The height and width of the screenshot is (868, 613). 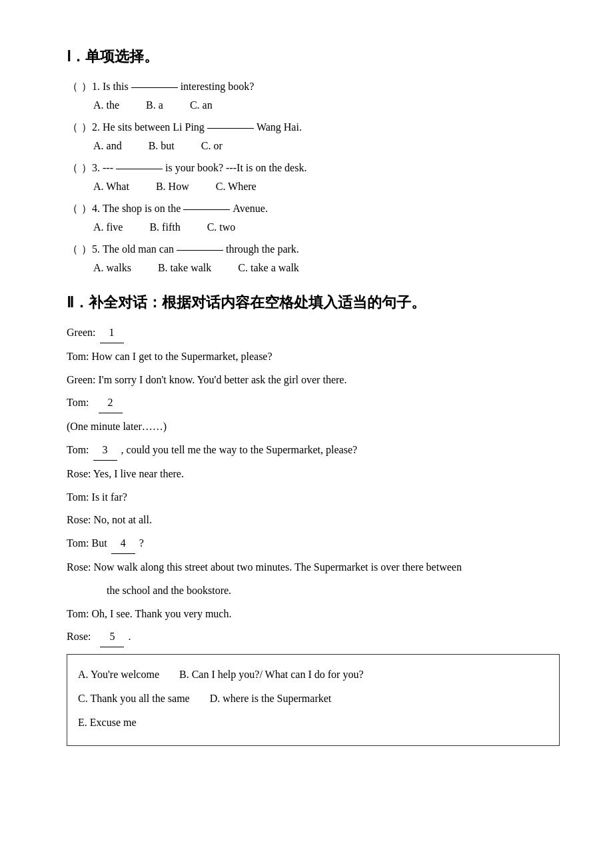 What do you see at coordinates (313, 427) in the screenshot?
I see `dialogue-line-5: (One minute later……)` at bounding box center [313, 427].